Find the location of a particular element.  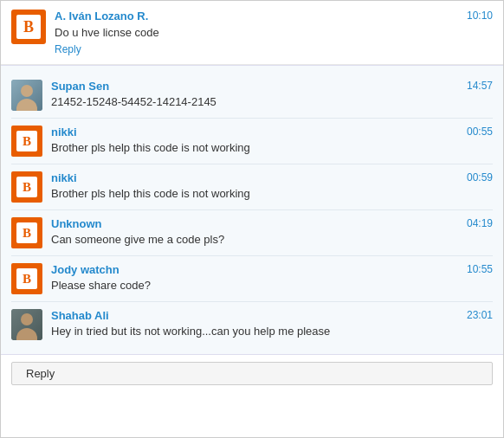

main-comment-body: A. Iván Lozano R. 10:10 Do u hve licnse … is located at coordinates (274, 33).